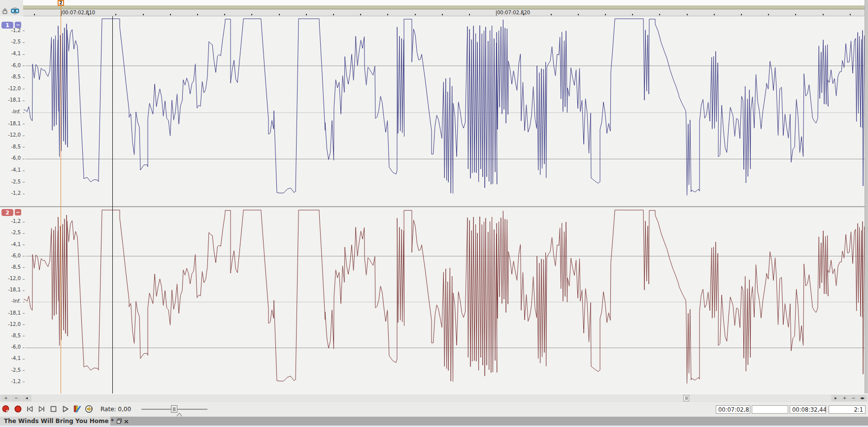 Image resolution: width=868 pixels, height=427 pixels. I want to click on ruler-timestamp: 00:07:02,810, so click(79, 13).